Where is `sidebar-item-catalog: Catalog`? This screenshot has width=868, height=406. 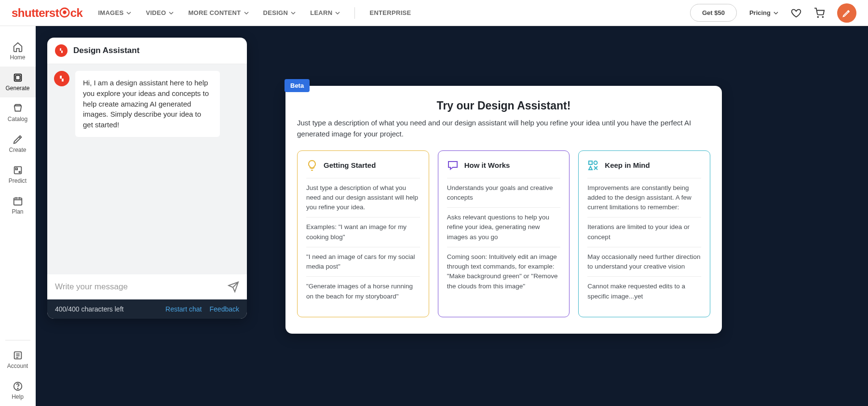 sidebar-item-catalog: Catalog is located at coordinates (18, 113).